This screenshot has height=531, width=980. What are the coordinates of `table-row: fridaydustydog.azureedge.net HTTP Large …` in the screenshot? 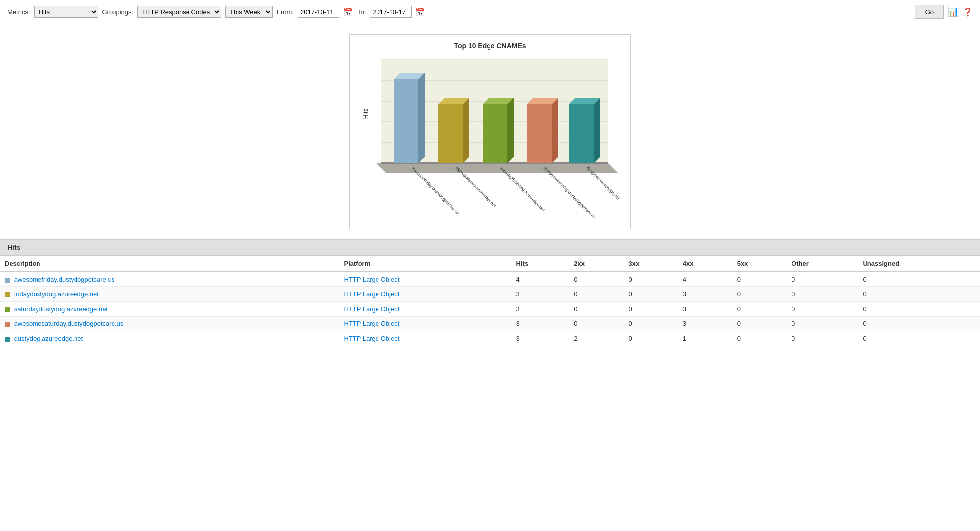 It's located at (490, 294).